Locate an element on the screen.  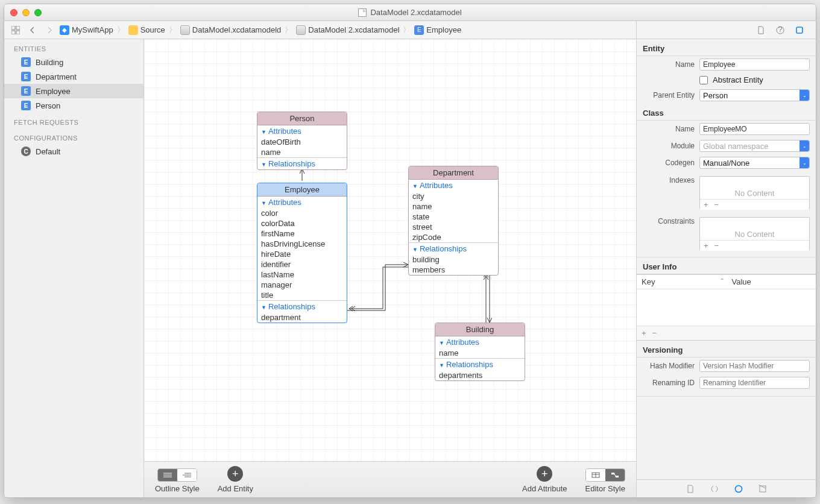
configurations-header: CONFIGURATIONS is located at coordinates (74, 136).